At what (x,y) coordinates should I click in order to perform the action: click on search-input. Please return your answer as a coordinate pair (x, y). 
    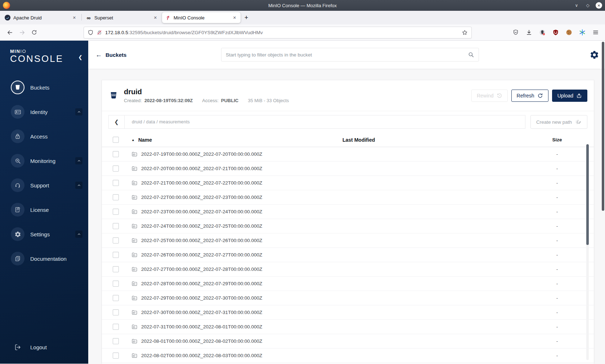
    Looking at the image, I should click on (347, 55).